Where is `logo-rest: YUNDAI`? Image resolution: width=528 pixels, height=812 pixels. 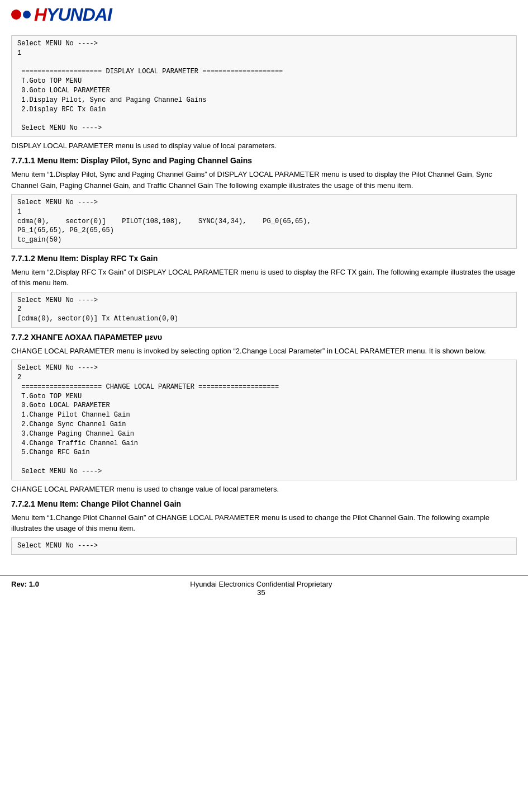
logo-rest: YUNDAI is located at coordinates (79, 15).